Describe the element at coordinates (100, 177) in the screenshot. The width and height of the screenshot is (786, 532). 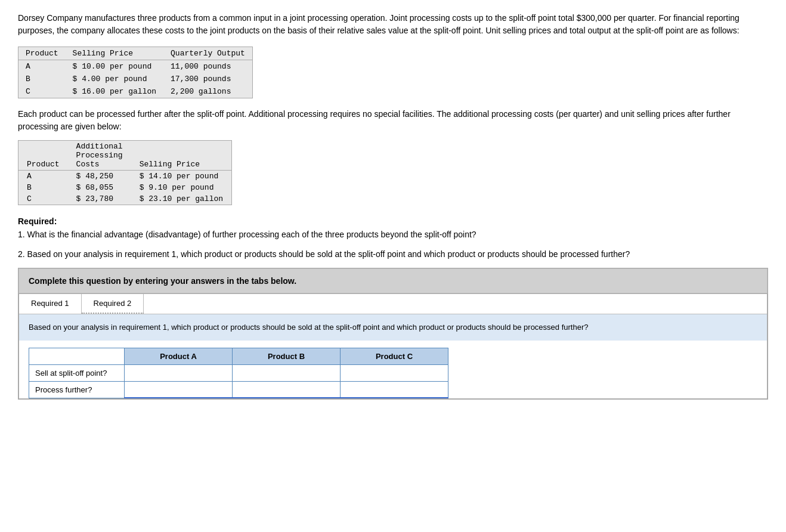
I see `table-cell: $ 48,250` at that location.